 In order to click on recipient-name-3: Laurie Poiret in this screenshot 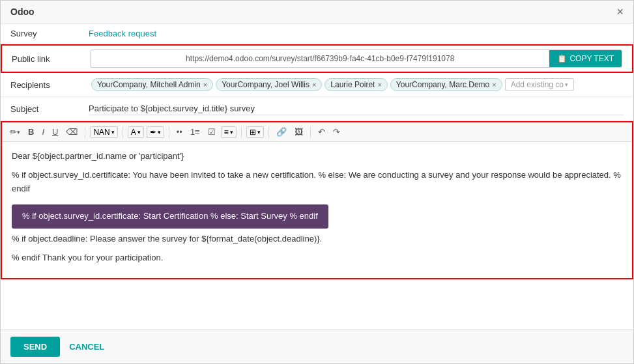, I will do `click(353, 85)`.